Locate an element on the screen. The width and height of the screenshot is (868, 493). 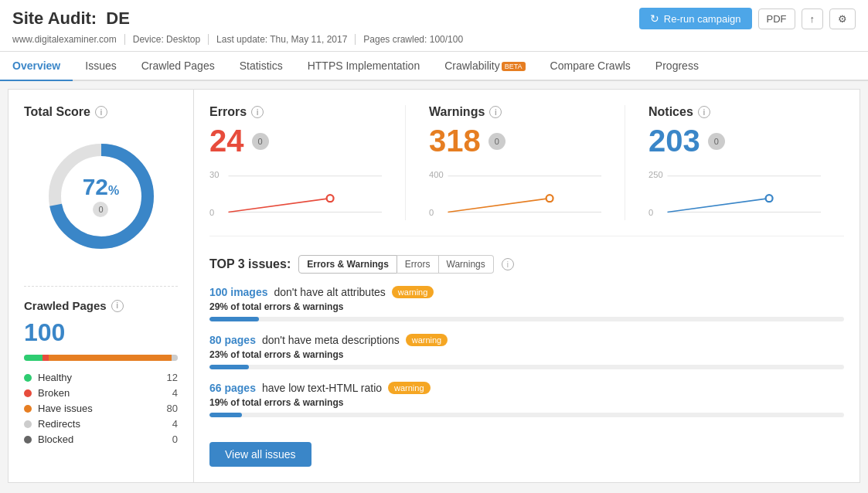
progress-broken is located at coordinates (46, 358).